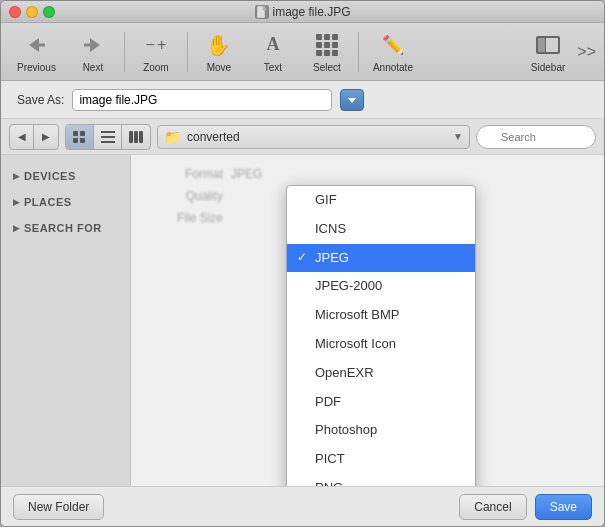  Describe the element at coordinates (108, 137) in the screenshot. I see `view-list-button` at that location.